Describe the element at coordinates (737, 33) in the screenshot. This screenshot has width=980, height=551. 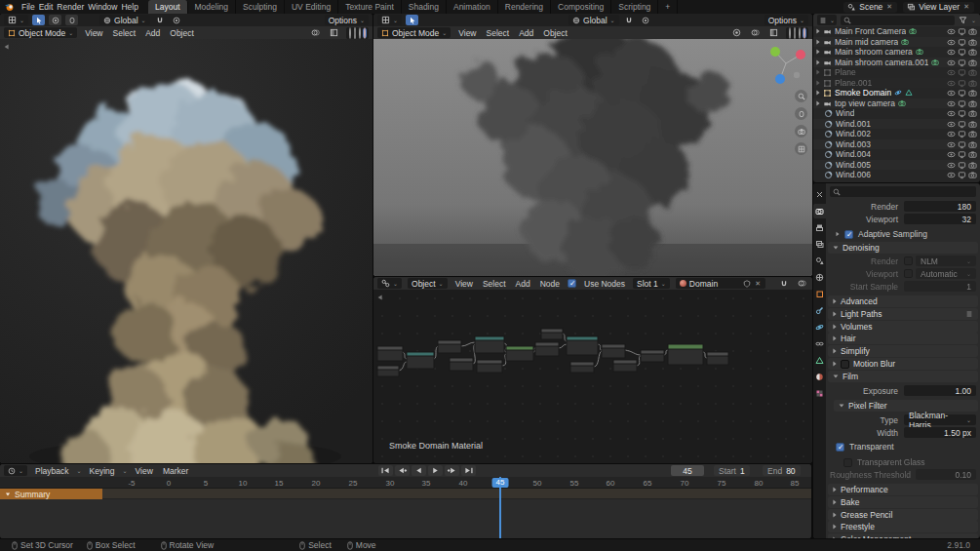
I see `gizmo-toggle-icon` at that location.